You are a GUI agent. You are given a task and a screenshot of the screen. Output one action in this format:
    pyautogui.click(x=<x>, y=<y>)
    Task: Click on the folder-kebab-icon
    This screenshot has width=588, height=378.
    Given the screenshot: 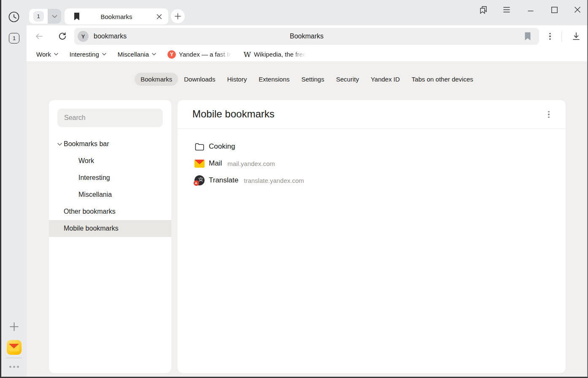 What is the action you would take?
    pyautogui.click(x=549, y=114)
    